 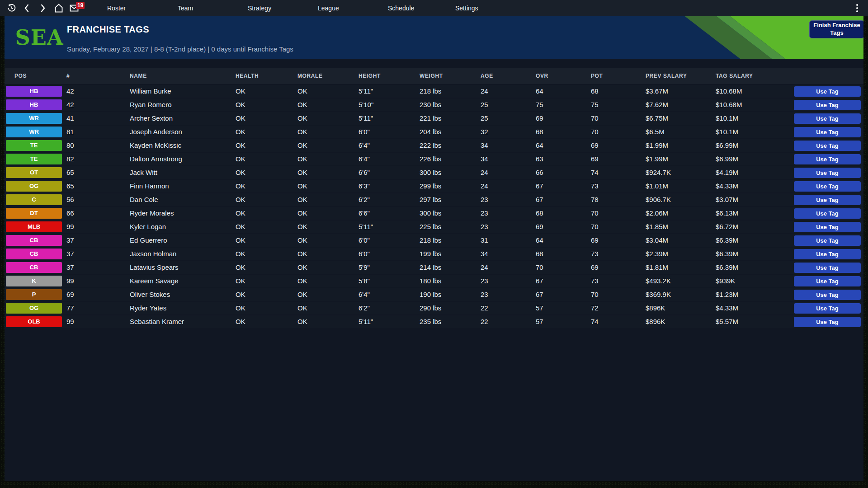 I want to click on cell-tag-salary: $6.99M, so click(x=727, y=159).